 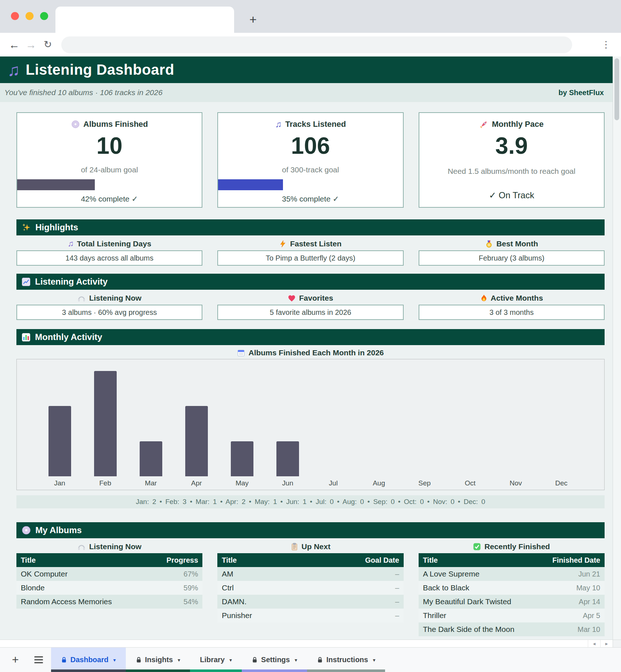 What do you see at coordinates (44, 16) in the screenshot?
I see `maximize-window-button` at bounding box center [44, 16].